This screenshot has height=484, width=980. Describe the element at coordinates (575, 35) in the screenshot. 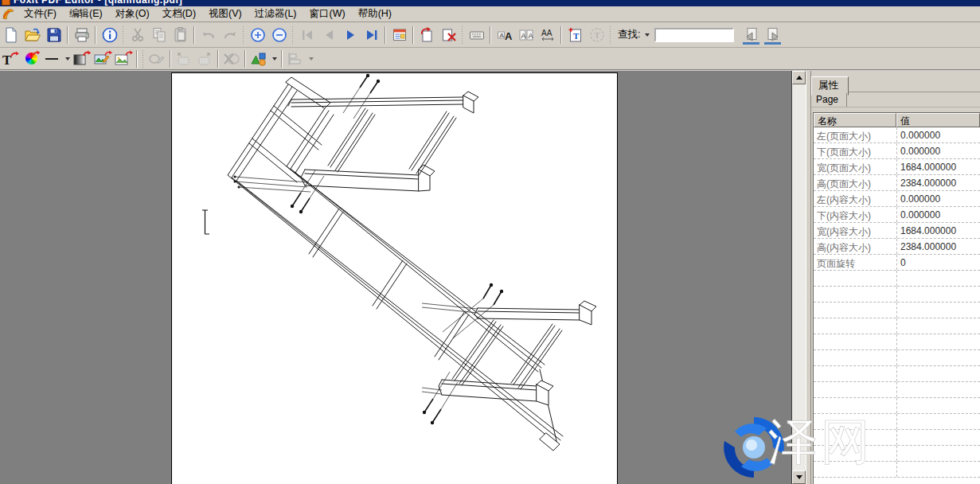

I see `add-text-object-button: T` at that location.